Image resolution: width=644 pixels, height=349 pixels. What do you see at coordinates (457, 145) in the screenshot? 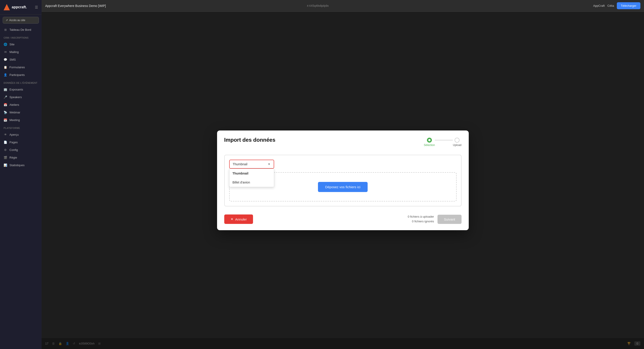
I see `step-label-upload: Upload` at bounding box center [457, 145].